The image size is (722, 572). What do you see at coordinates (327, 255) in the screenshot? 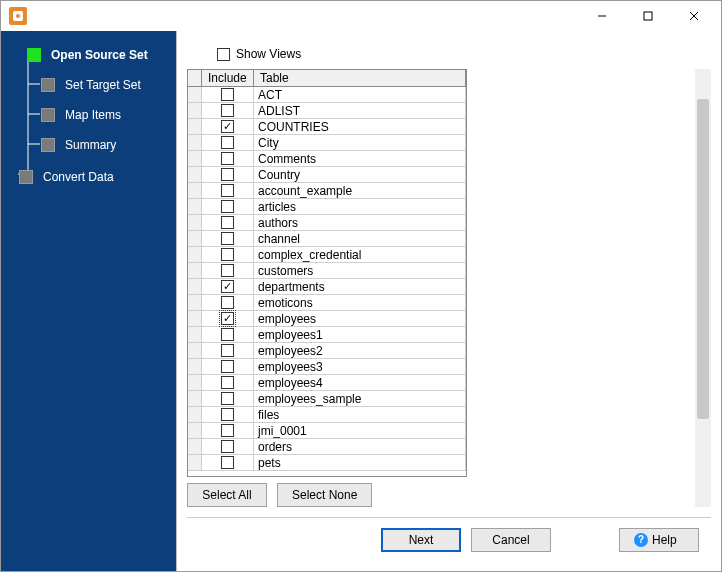
I see `table-row: complex_credential` at bounding box center [327, 255].